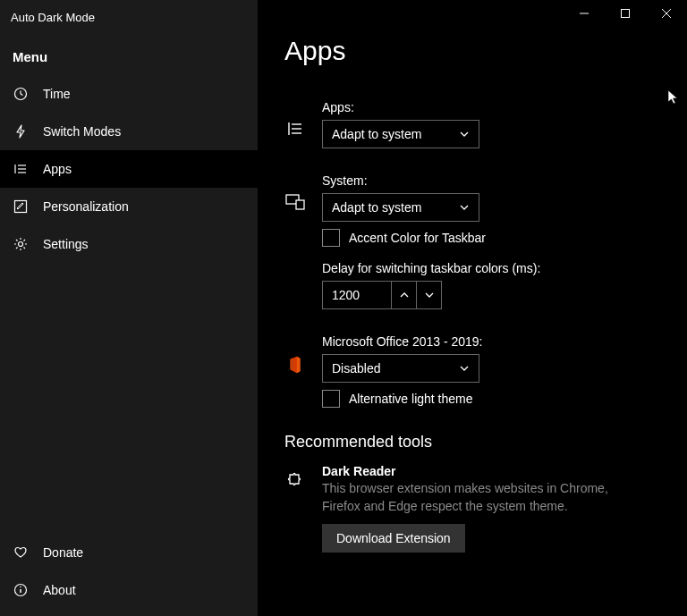  What do you see at coordinates (491, 342) in the screenshot?
I see `office-label: Microsoft Office 2013 - 2019:` at bounding box center [491, 342].